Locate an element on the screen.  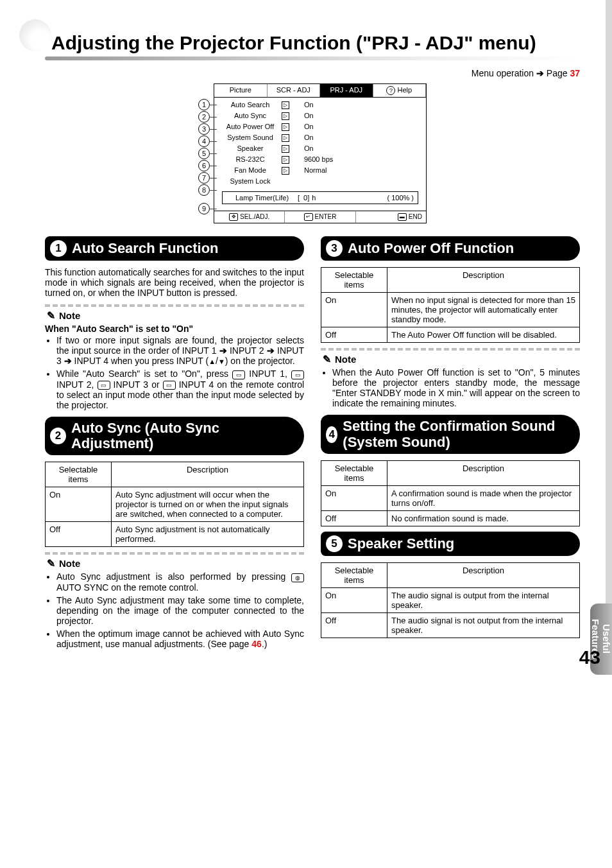
text-run: INPUT 4 when you press INPUT ( is located at coordinates (142, 361).